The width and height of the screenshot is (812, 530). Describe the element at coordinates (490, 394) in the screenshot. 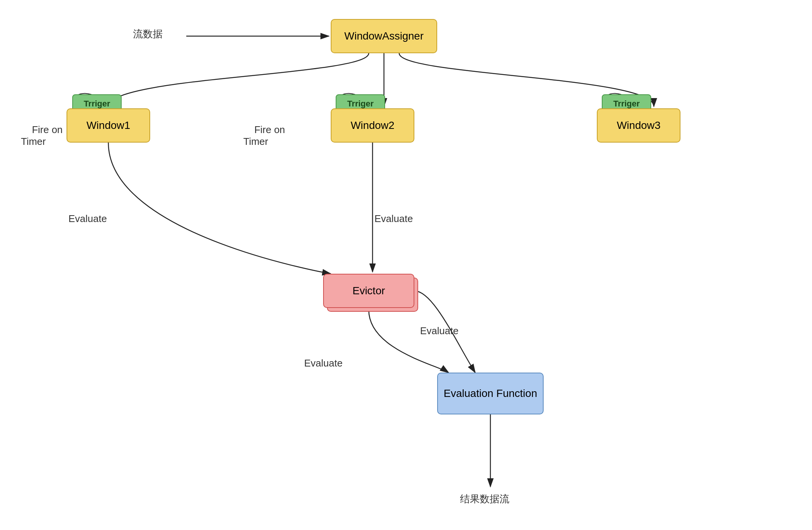

I see `eval-function-node: Evaluation Function` at that location.